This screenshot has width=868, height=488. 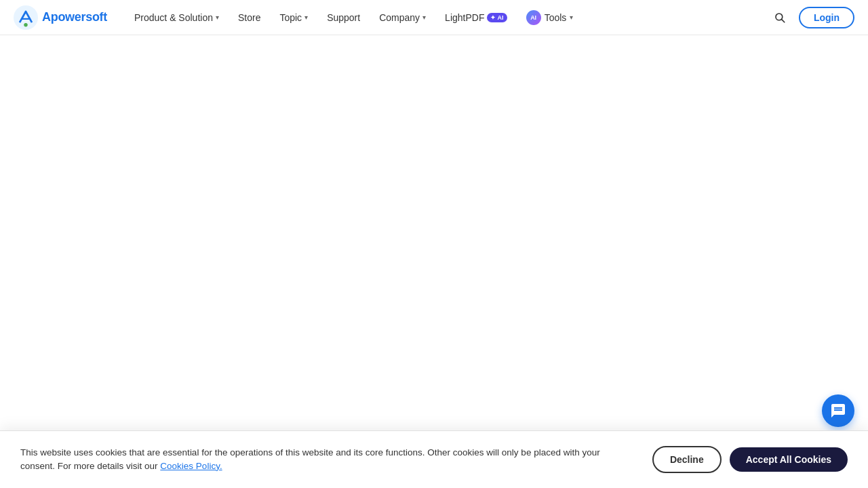 I want to click on logo: Apowersoft, so click(x=60, y=18).